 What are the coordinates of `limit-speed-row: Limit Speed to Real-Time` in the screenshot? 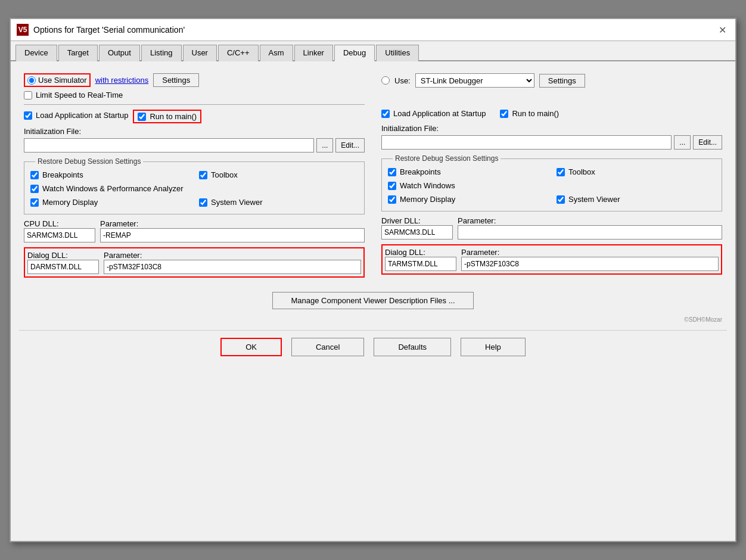 It's located at (194, 95).